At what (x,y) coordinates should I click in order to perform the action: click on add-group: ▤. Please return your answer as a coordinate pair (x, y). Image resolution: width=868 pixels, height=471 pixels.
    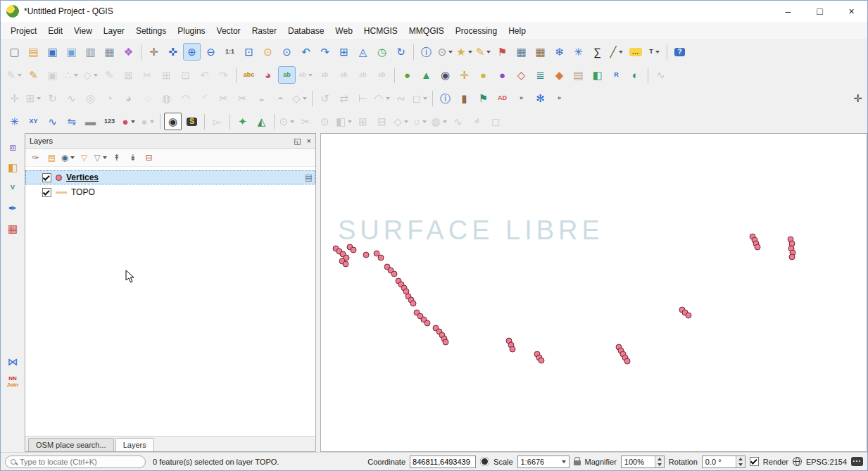
    Looking at the image, I should click on (52, 158).